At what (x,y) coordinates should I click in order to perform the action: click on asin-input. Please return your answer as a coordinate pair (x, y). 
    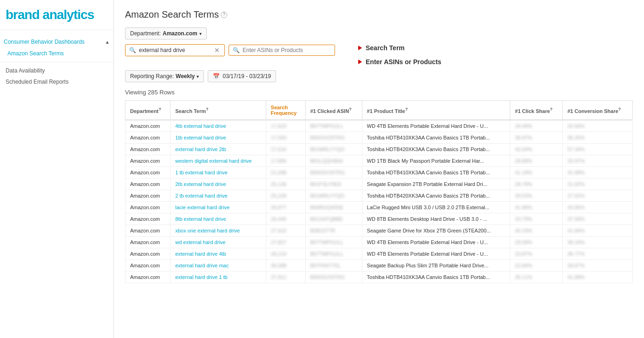
    Looking at the image, I should click on (287, 50).